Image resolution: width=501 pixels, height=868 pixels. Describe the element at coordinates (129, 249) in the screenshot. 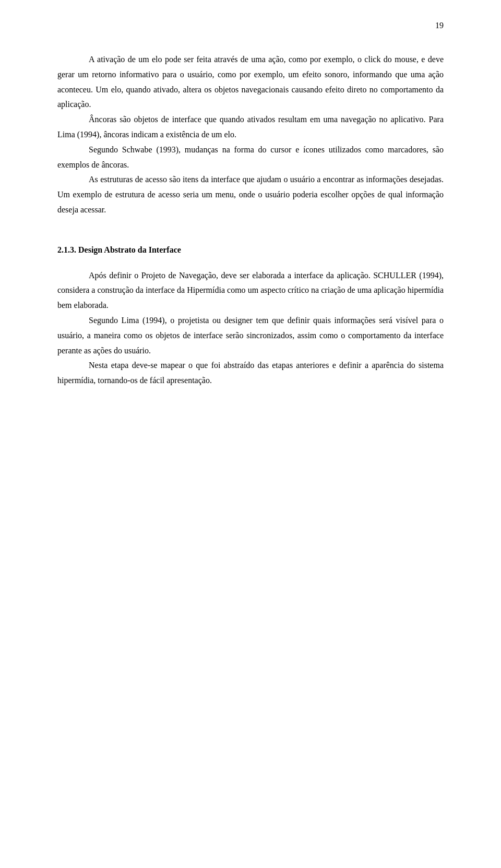

I see `section-title: Design Abstrato da Interface` at that location.